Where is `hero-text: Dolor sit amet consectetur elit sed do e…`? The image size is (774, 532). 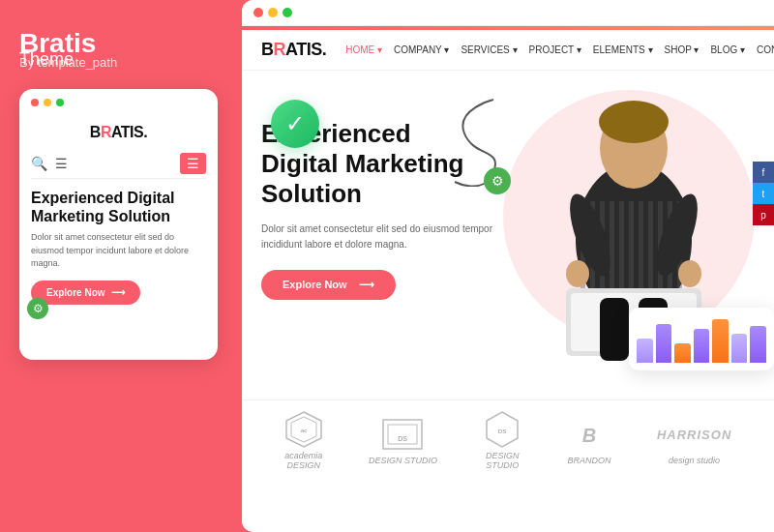
hero-text: Dolor sit amet consectetur elit sed do e… is located at coordinates (377, 237).